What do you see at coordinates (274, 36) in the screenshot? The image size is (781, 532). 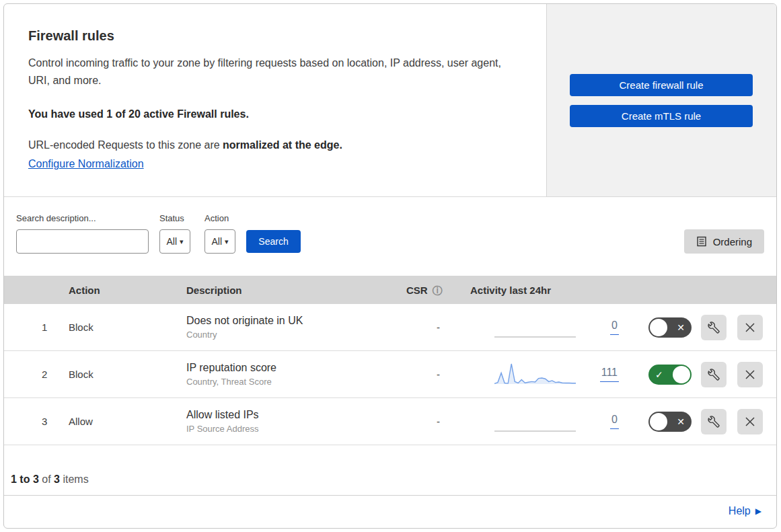 I see `page-title: Firewall rules` at bounding box center [274, 36].